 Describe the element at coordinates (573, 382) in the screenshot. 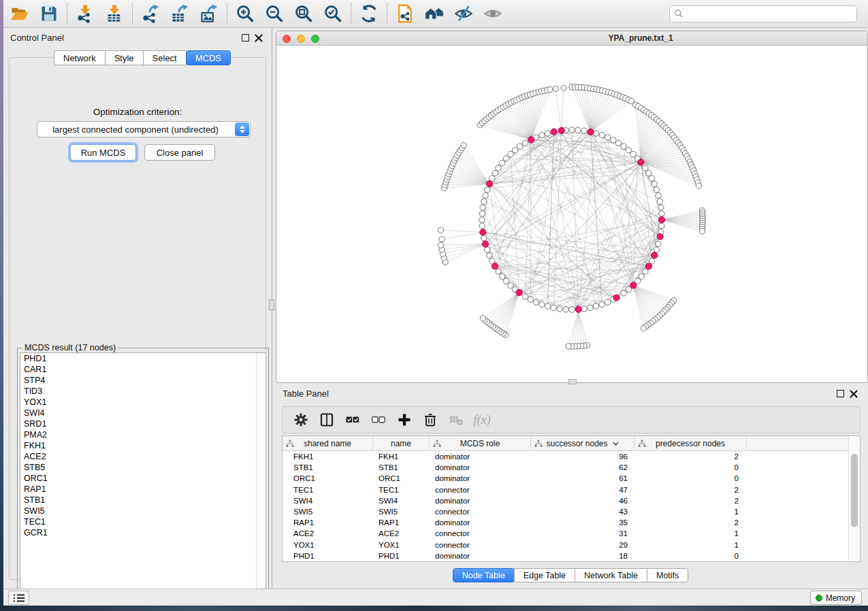

I see `horizontal-splitter-grip` at that location.